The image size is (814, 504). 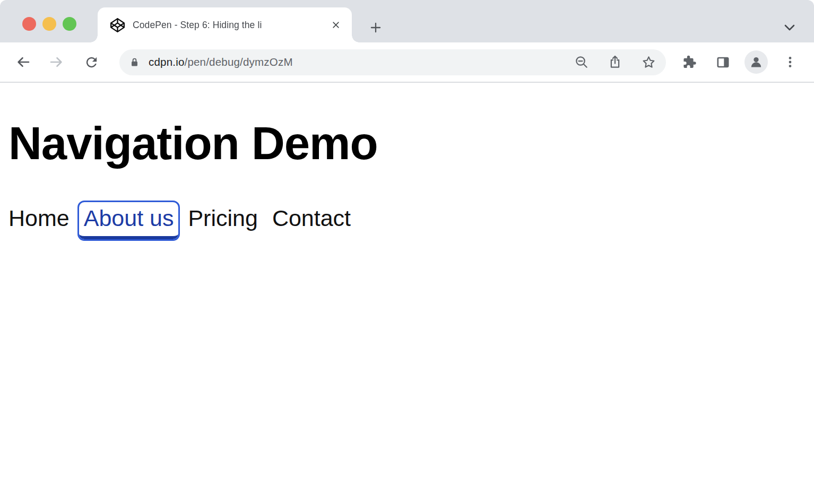 I want to click on minimize-window-button, so click(x=49, y=24).